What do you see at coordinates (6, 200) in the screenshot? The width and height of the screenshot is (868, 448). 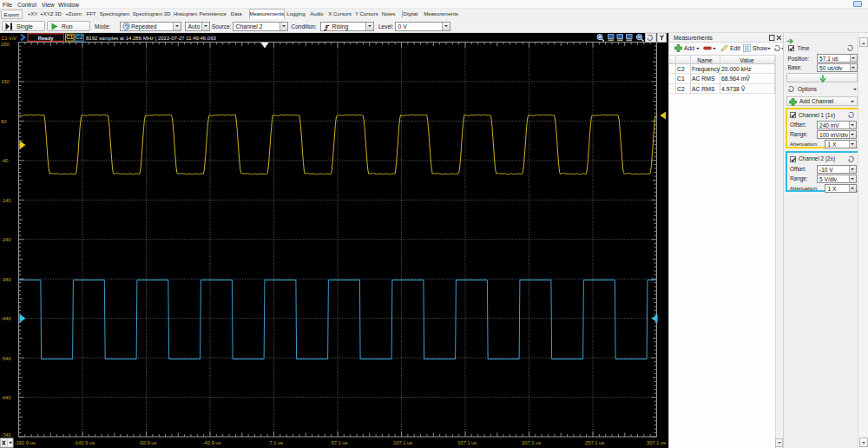 I see `svg-text: -140` at bounding box center [6, 200].